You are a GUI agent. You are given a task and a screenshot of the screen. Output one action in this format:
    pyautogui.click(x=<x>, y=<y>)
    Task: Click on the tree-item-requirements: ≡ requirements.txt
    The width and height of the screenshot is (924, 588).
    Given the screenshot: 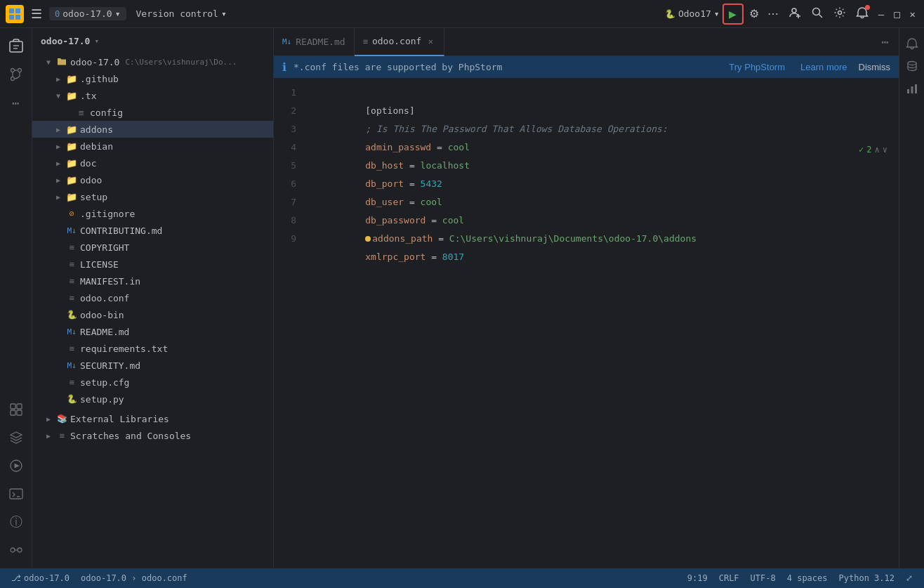 What is the action you would take?
    pyautogui.click(x=153, y=348)
    